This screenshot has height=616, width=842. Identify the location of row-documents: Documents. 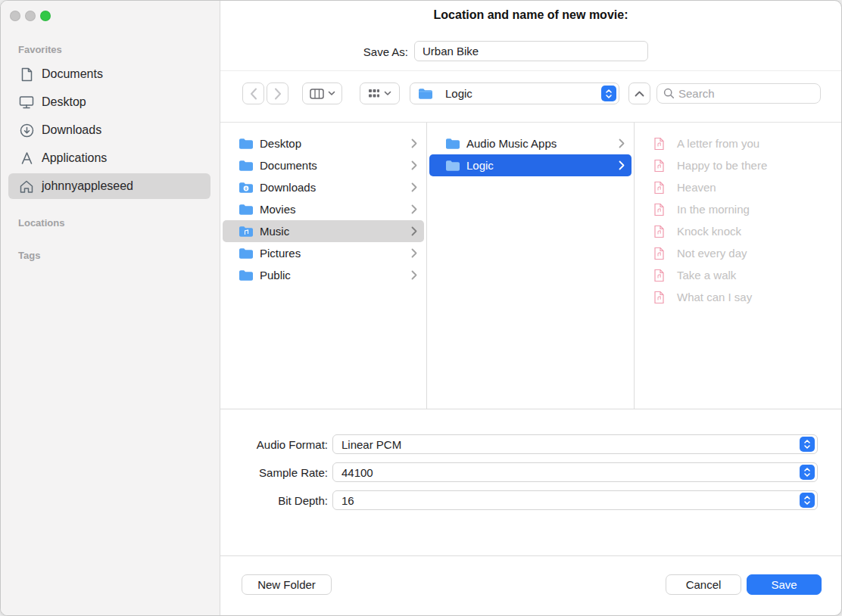
(323, 165).